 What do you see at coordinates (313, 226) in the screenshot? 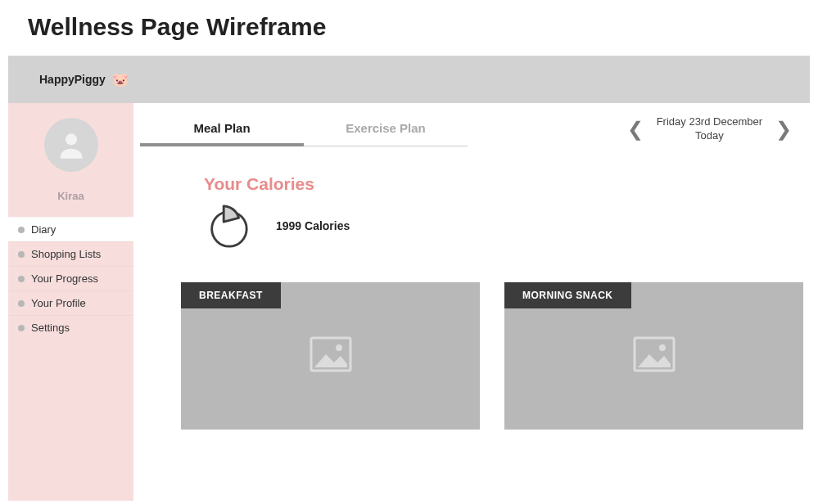
I see `calories-value: 1999 Calories` at bounding box center [313, 226].